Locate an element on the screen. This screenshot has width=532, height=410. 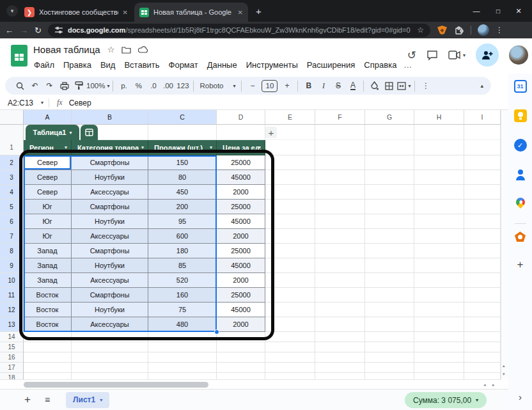
cell-I11 is located at coordinates (482, 296).